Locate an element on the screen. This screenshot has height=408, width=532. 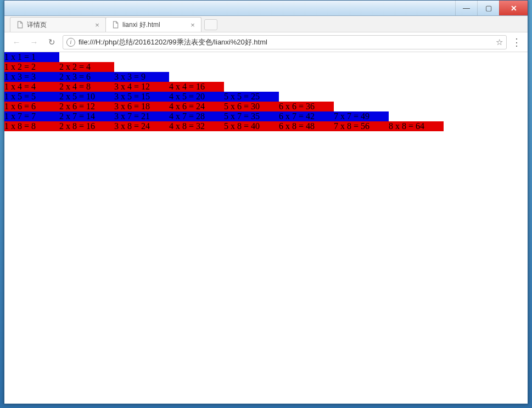
tab-label: 详情页 is located at coordinates (58, 25).